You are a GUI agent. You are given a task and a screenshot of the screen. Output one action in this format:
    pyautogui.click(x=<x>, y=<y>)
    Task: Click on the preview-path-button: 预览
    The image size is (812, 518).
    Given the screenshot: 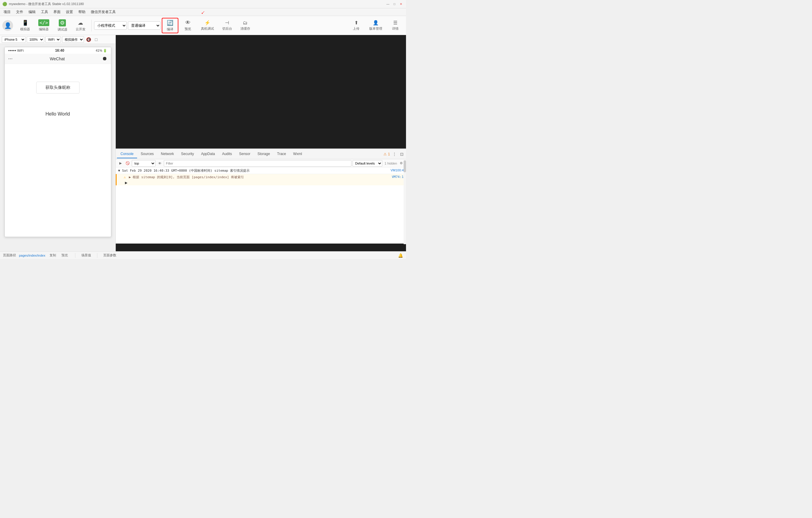 What is the action you would take?
    pyautogui.click(x=65, y=255)
    